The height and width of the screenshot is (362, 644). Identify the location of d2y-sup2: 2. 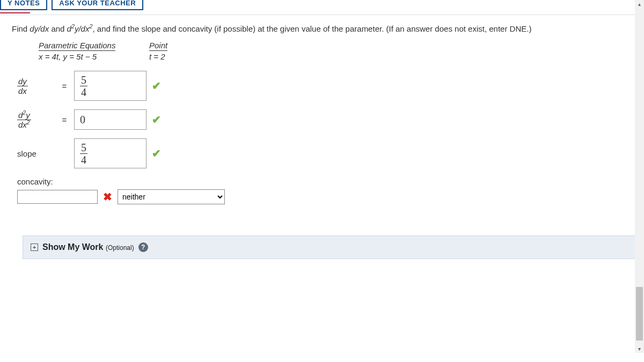
(28, 122).